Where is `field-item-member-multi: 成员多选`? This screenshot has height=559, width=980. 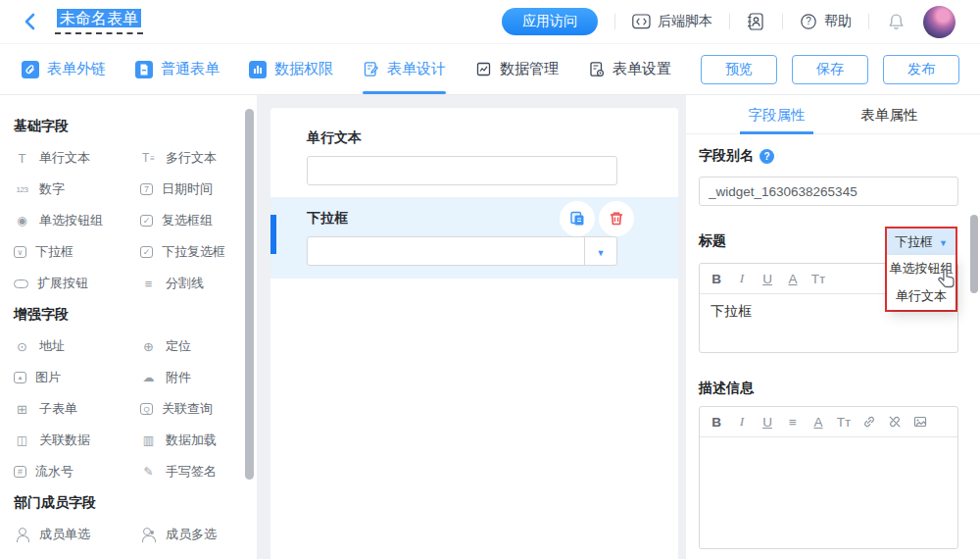
field-item-member-multi: 成员多选 is located at coordinates (198, 534).